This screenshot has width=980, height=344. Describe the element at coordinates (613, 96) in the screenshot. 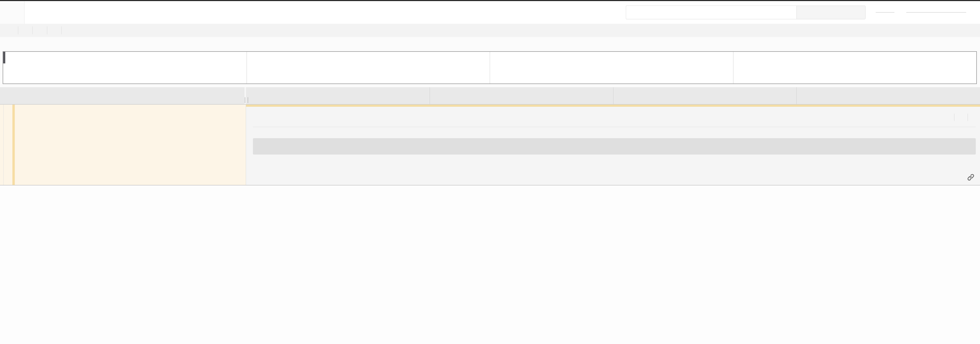

I see `timeline-ruler` at that location.